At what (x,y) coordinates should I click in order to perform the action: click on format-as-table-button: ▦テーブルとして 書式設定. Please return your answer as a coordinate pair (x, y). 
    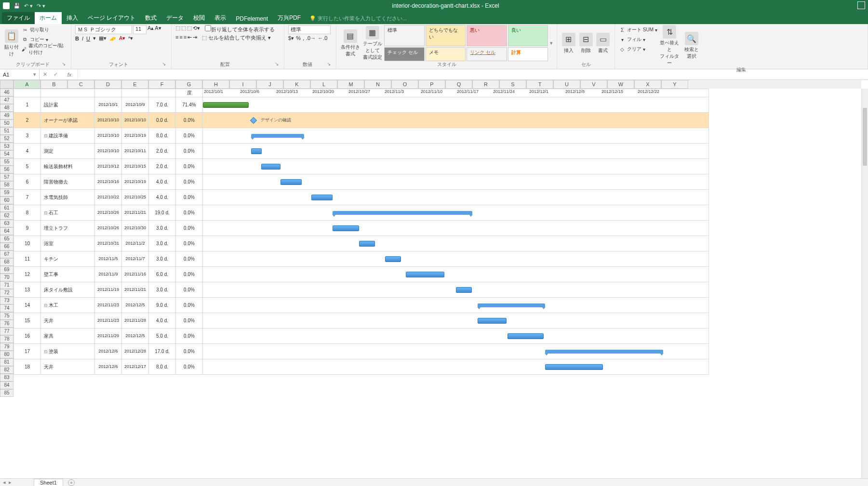
    Looking at the image, I should click on (373, 43).